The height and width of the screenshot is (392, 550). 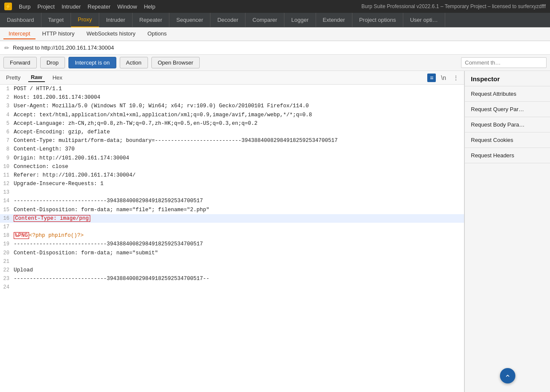 What do you see at coordinates (507, 79) in the screenshot?
I see `inspector-title: Inspector` at bounding box center [507, 79].